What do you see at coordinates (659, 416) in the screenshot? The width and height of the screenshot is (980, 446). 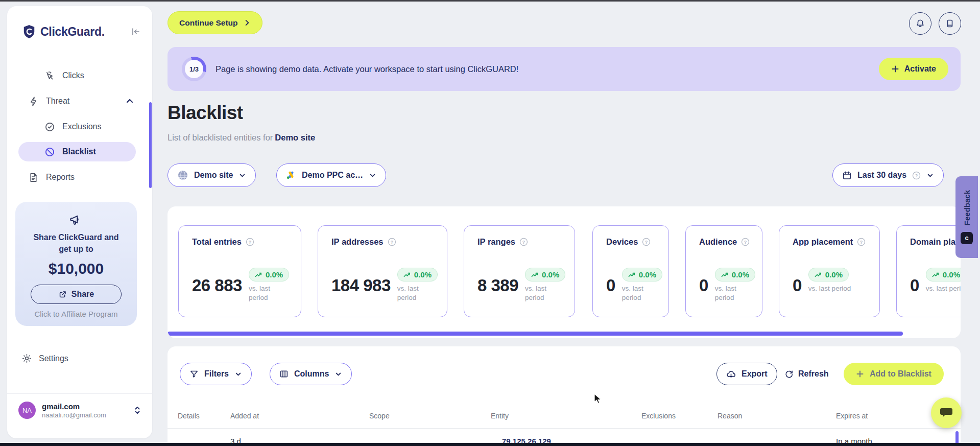 I see `col-header-exclusions: Exclusions` at bounding box center [659, 416].